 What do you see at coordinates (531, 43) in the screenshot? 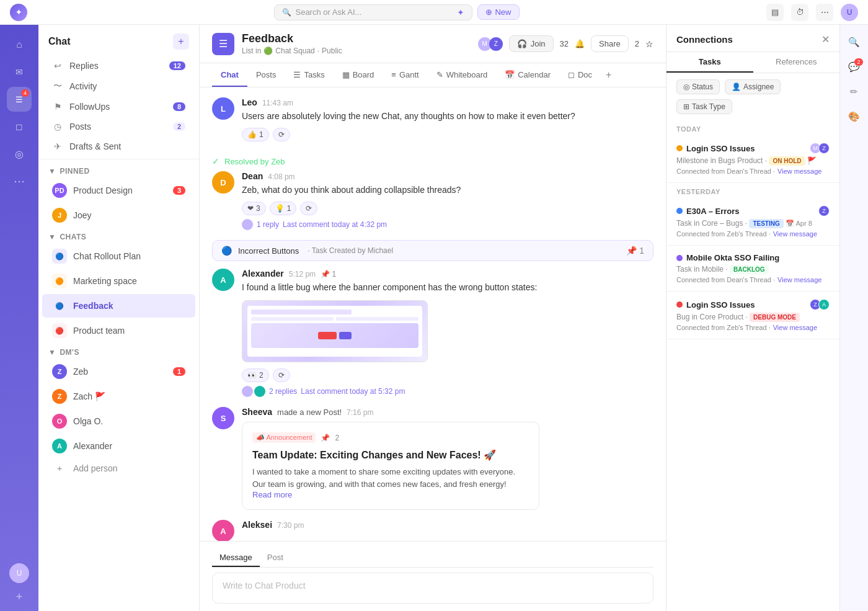
I see `join-button: 🎧 Join` at bounding box center [531, 43].